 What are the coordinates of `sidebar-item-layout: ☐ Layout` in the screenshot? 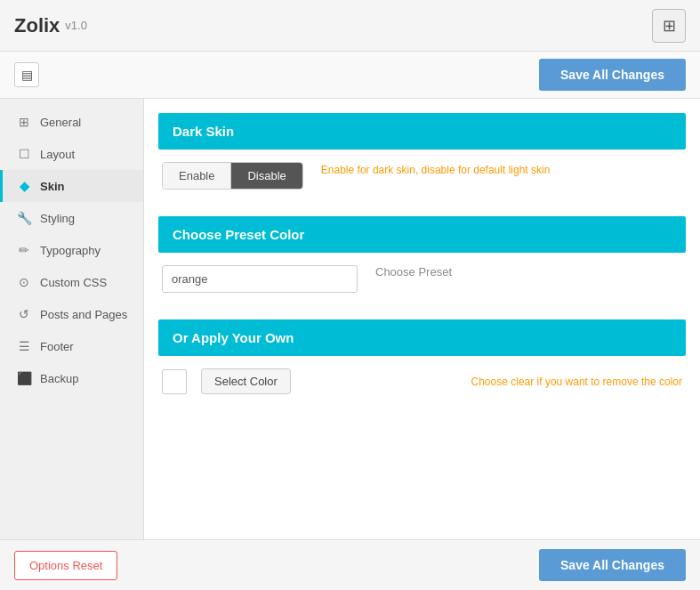 It's located at (71, 154).